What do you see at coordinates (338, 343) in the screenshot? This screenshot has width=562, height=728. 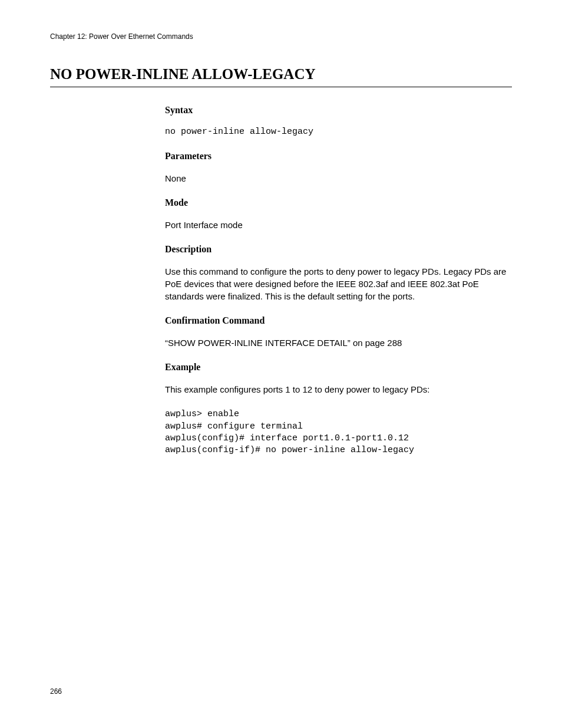 I see `confirmation-text: “SHOW POWER-INLINE INTERFACE DETAIL” on …` at bounding box center [338, 343].